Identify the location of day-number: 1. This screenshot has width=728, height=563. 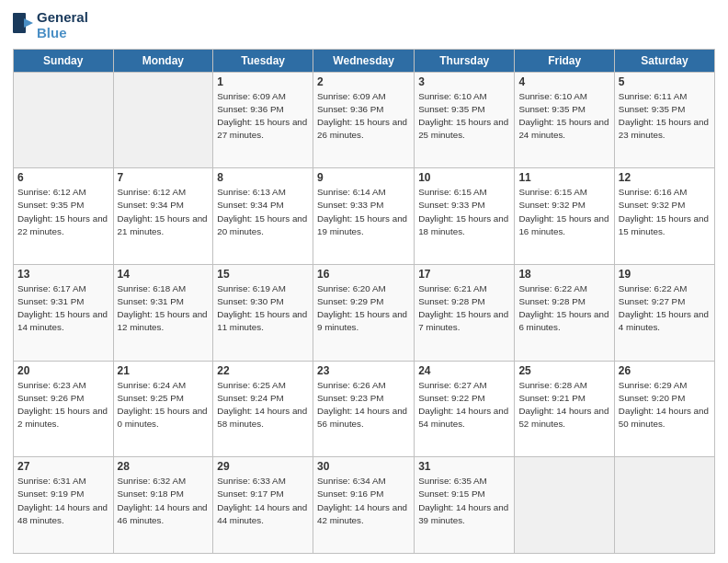
(263, 82).